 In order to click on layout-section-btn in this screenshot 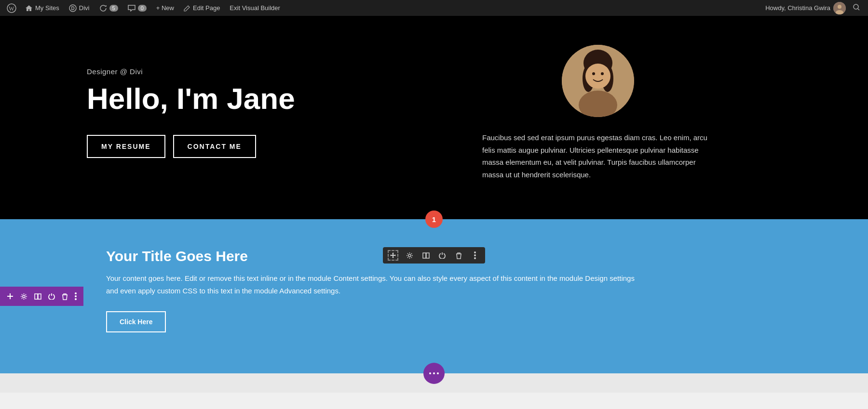, I will do `click(38, 297)`.